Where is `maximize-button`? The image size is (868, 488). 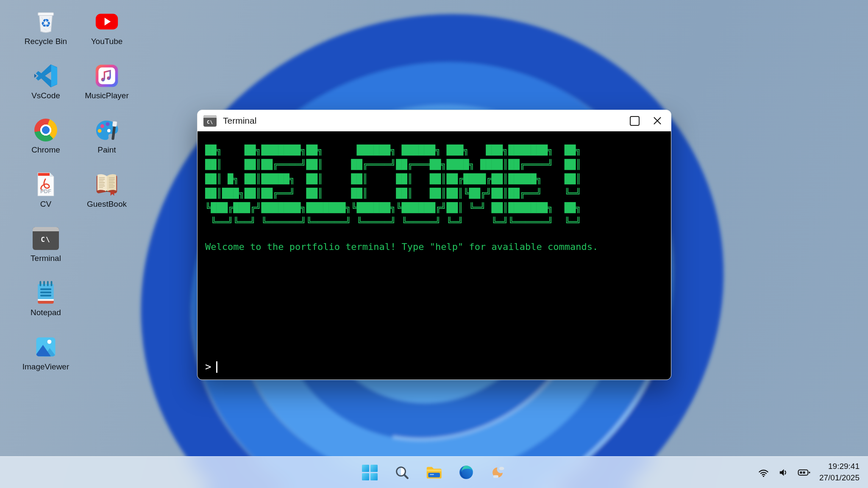 maximize-button is located at coordinates (635, 121).